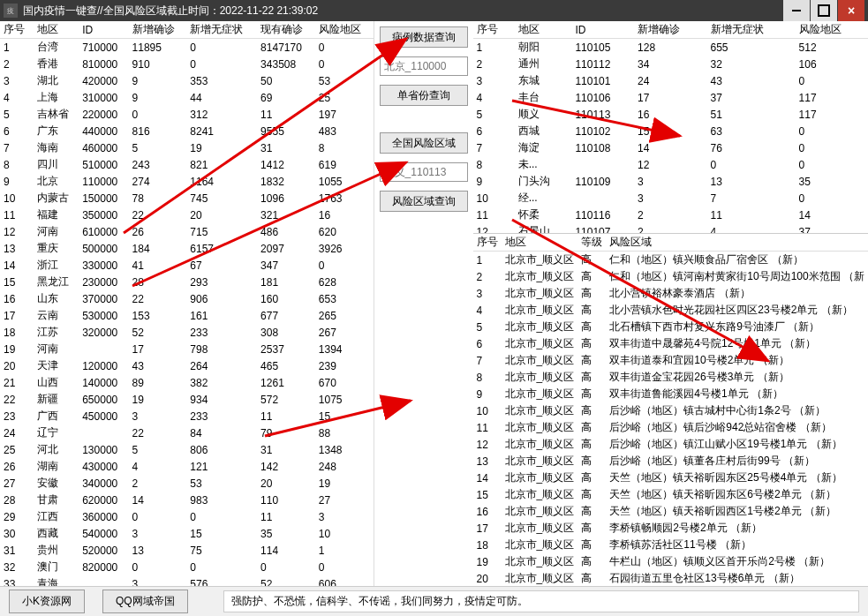 This screenshot has height=616, width=868. I want to click on left-table-row: 14浙江33000041673470, so click(187, 265).